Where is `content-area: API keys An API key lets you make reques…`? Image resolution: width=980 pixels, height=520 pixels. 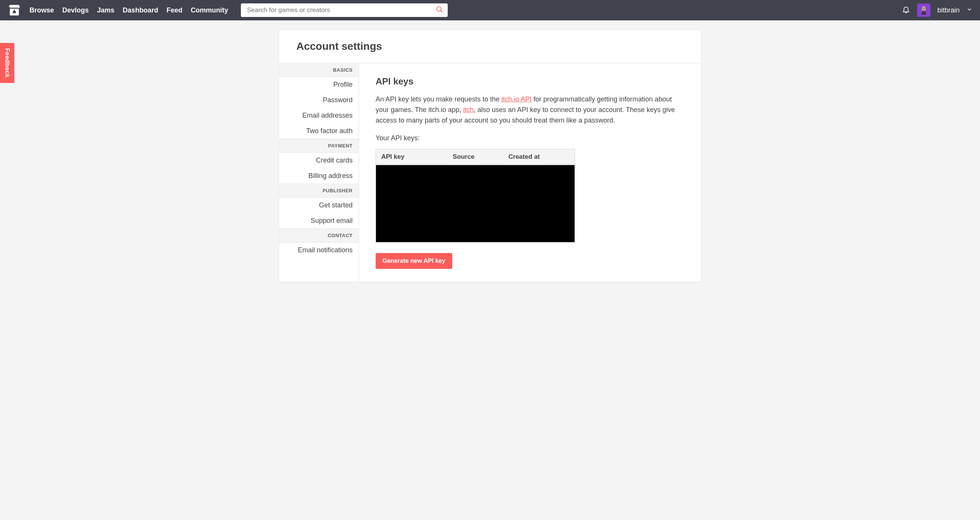
content-area: API keys An API key lets you make reques… is located at coordinates (530, 173).